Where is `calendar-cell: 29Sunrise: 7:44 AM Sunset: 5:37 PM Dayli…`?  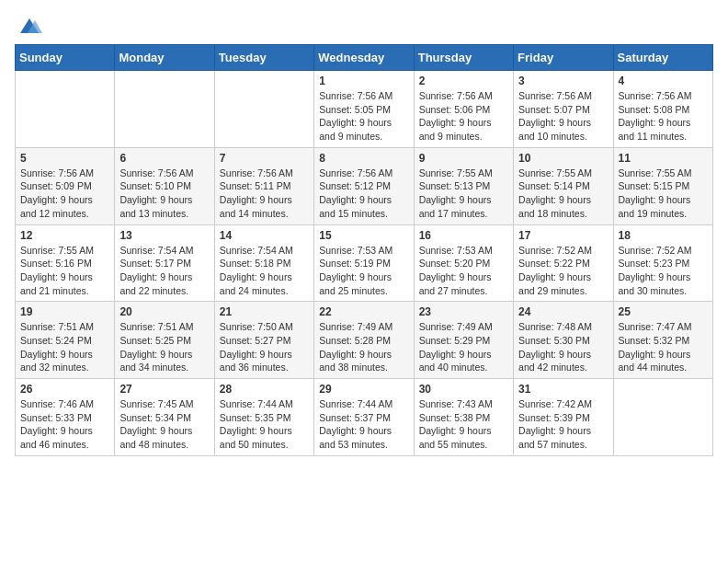
calendar-cell: 29Sunrise: 7:44 AM Sunset: 5:37 PM Dayli… is located at coordinates (364, 418).